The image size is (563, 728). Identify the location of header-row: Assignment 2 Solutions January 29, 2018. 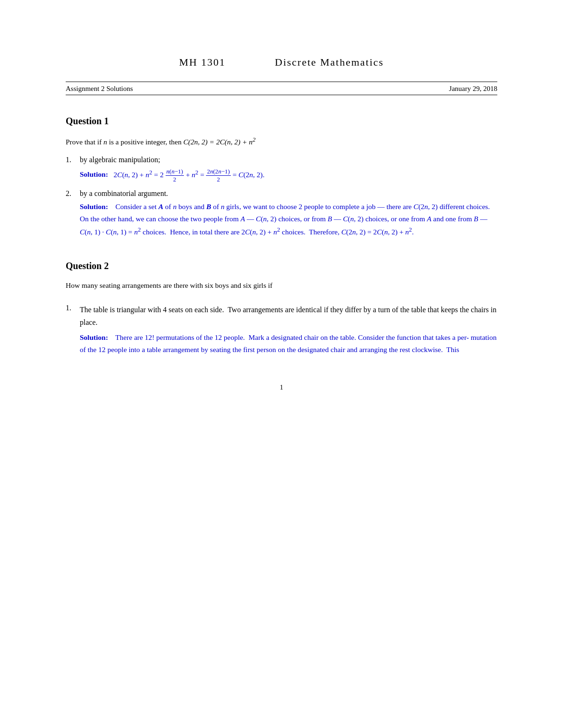
(282, 89).